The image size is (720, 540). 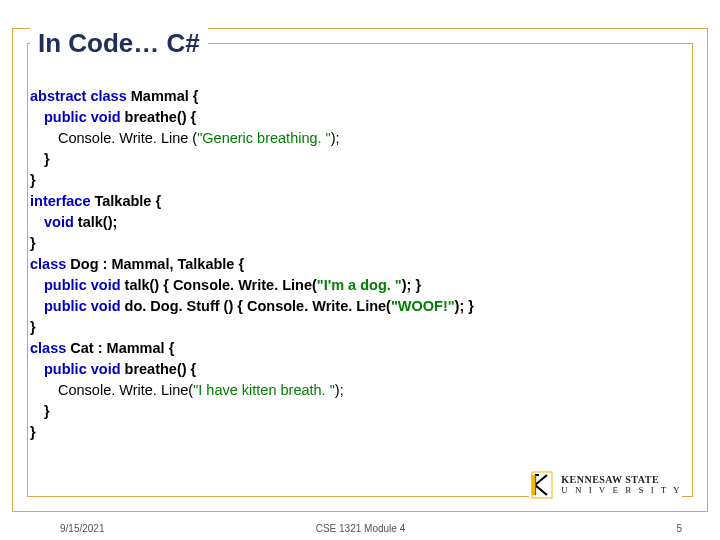 I want to click on slide-footer: 9/15/2021 CSE 1321 Module 4 5, so click(x=360, y=528).